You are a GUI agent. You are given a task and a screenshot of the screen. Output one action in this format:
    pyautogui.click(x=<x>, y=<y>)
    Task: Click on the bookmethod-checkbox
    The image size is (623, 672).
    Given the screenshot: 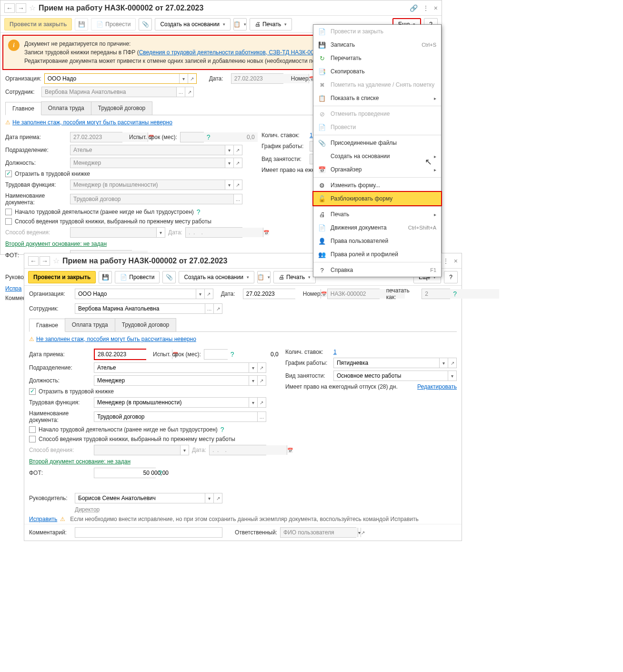 What is the action you would take?
    pyautogui.click(x=32, y=439)
    